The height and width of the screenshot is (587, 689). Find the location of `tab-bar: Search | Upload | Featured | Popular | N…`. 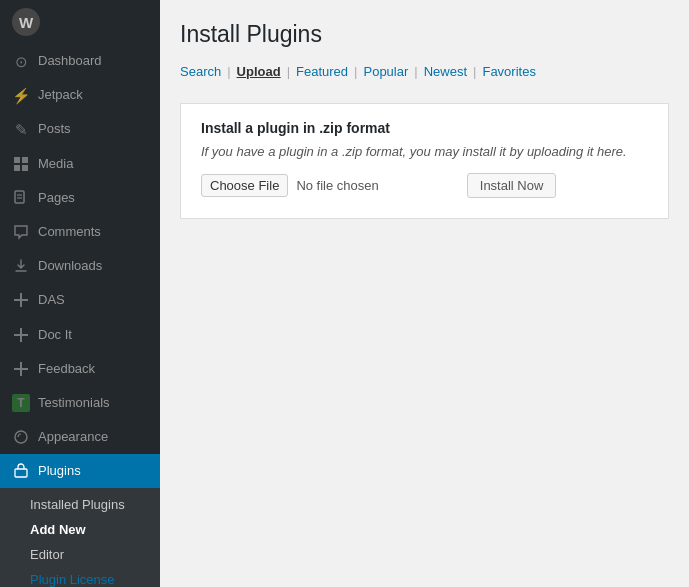

tab-bar: Search | Upload | Featured | Popular | N… is located at coordinates (424, 72).